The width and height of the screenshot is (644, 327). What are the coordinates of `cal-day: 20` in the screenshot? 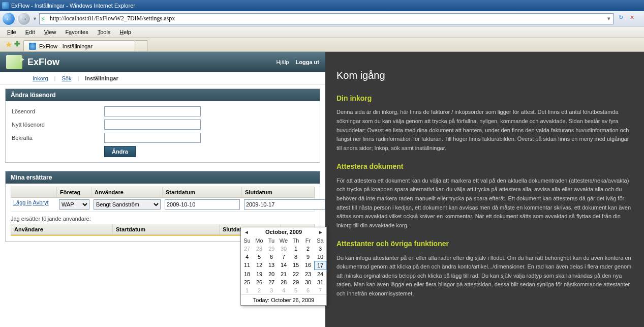 It's located at (271, 274).